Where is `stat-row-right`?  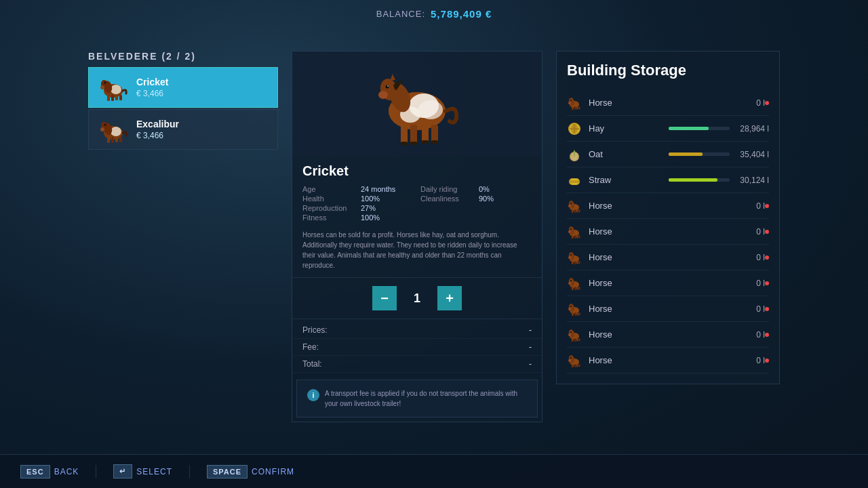 stat-row-right is located at coordinates (476, 208).